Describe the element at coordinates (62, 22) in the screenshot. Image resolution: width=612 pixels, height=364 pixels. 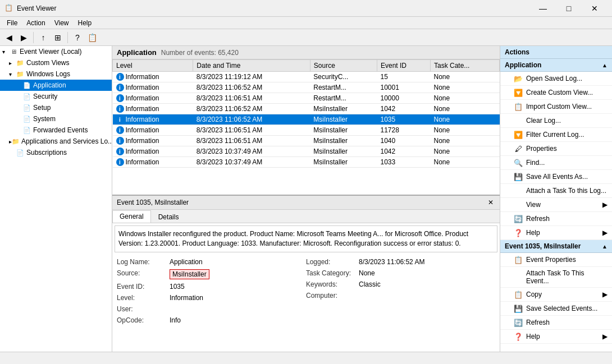
I see `menu-view: View` at that location.